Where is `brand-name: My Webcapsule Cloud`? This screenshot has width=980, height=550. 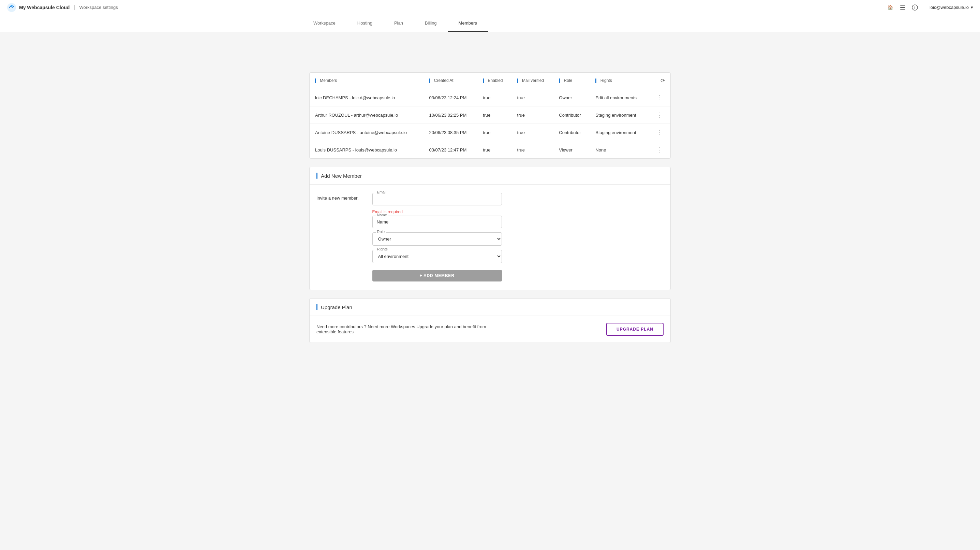 brand-name: My Webcapsule Cloud is located at coordinates (44, 8).